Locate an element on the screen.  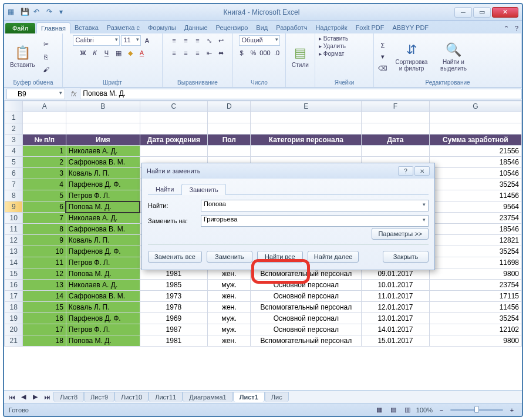
row-header: 20 is located at coordinates (14, 330).